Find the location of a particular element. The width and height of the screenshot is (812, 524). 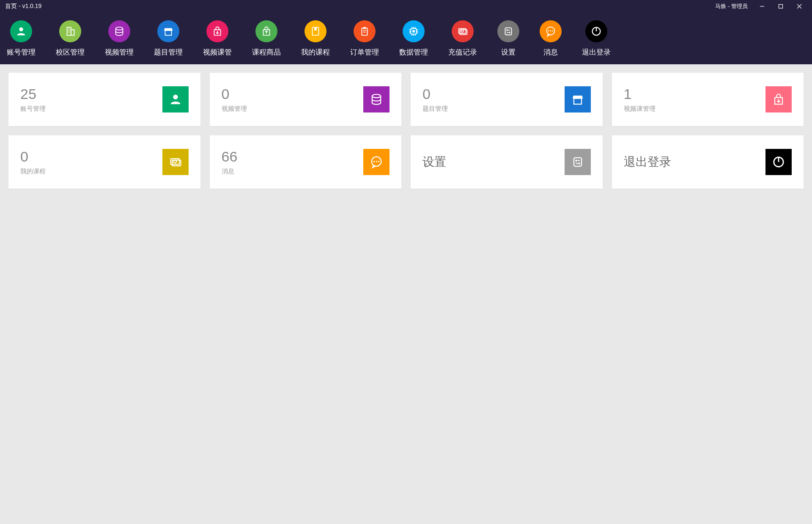

nav-item-bag-up: 课程商品 is located at coordinates (266, 39).